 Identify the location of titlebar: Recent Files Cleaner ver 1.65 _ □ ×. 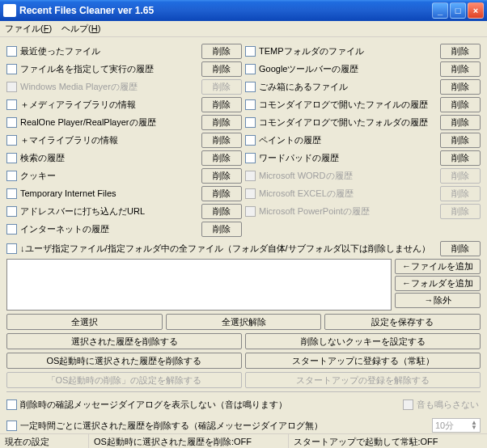
(244, 11).